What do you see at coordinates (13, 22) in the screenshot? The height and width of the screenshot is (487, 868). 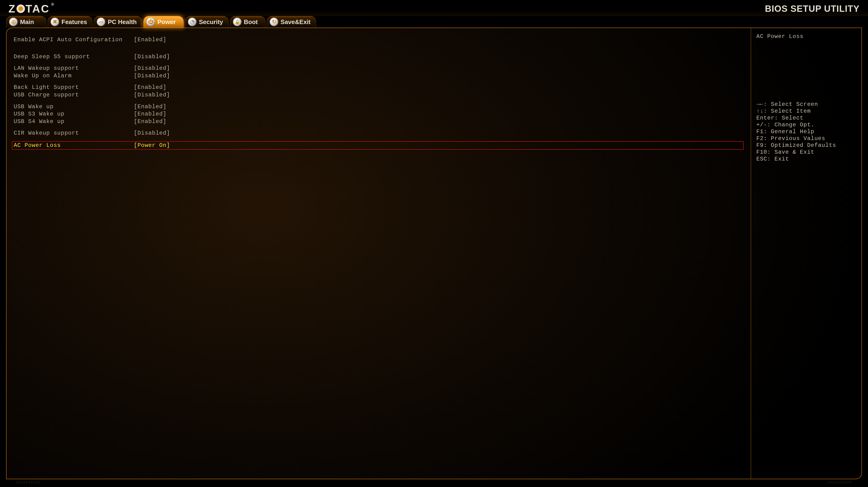 I see `target-icon: ◎` at bounding box center [13, 22].